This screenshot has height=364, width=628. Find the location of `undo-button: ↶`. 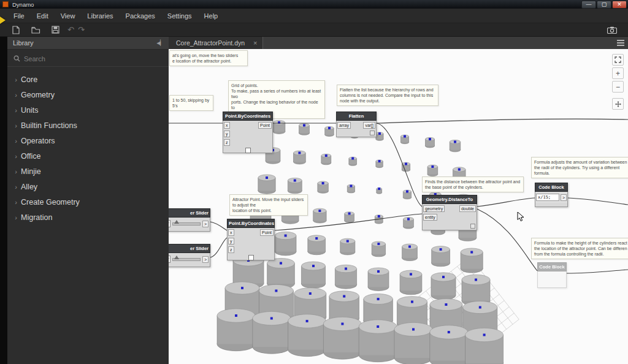

undo-button: ↶ is located at coordinates (71, 29).